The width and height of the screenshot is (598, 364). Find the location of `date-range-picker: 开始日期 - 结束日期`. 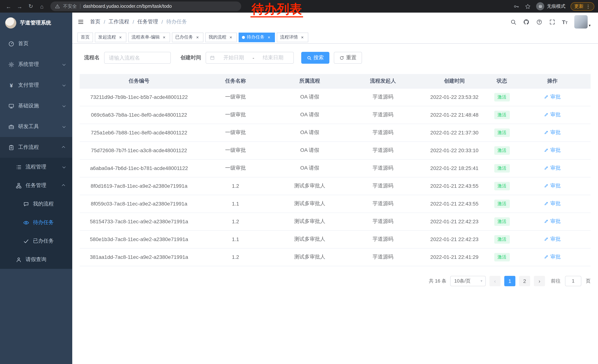

date-range-picker: 开始日期 - 结束日期 is located at coordinates (250, 58).